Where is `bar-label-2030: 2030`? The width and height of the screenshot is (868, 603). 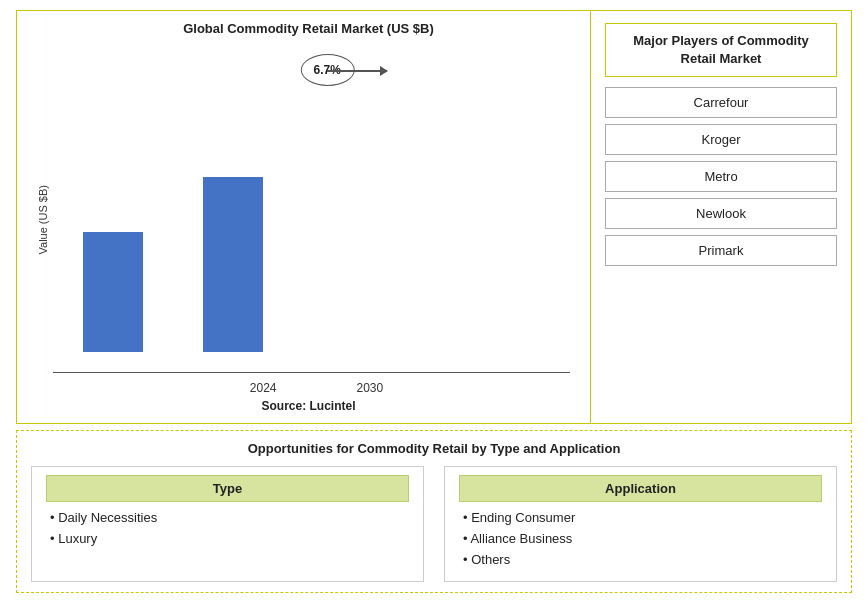 bar-label-2030: 2030 is located at coordinates (370, 388).